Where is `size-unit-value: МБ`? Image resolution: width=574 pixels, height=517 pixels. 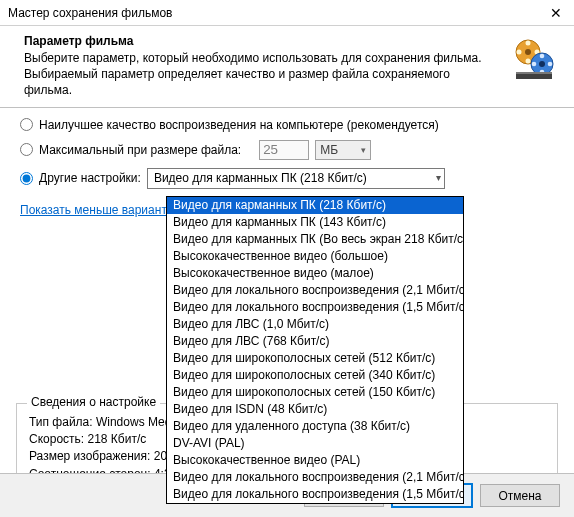 size-unit-value: МБ is located at coordinates (329, 150).